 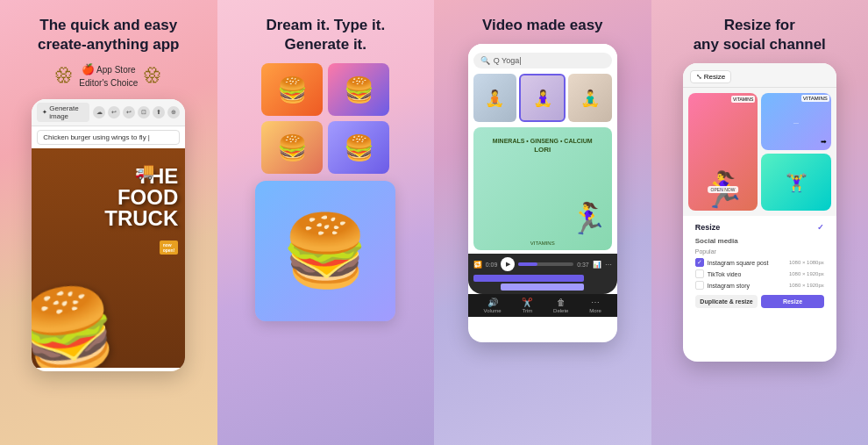 What do you see at coordinates (486, 61) in the screenshot?
I see `search-icon: 🔍` at bounding box center [486, 61].